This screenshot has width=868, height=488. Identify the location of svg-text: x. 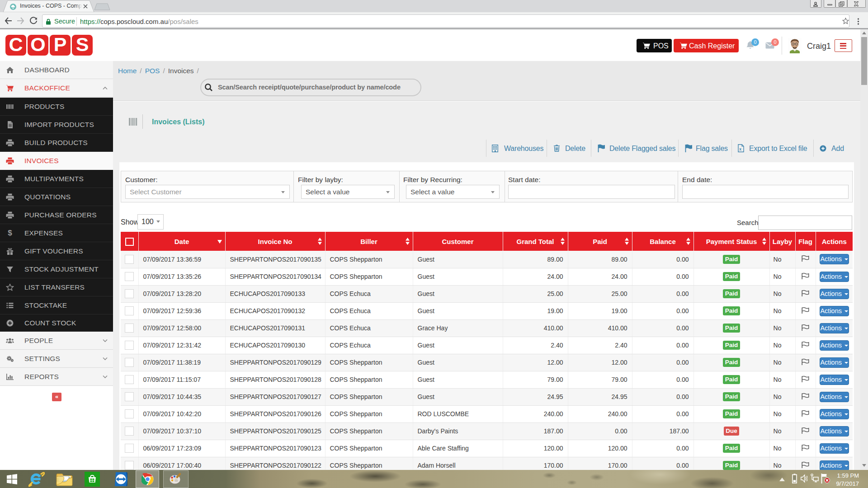
(741, 149).